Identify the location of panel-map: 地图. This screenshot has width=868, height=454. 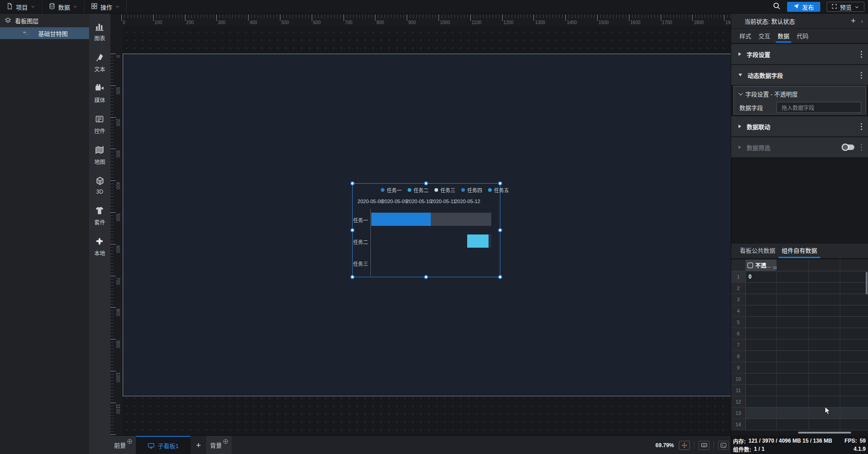
(100, 155).